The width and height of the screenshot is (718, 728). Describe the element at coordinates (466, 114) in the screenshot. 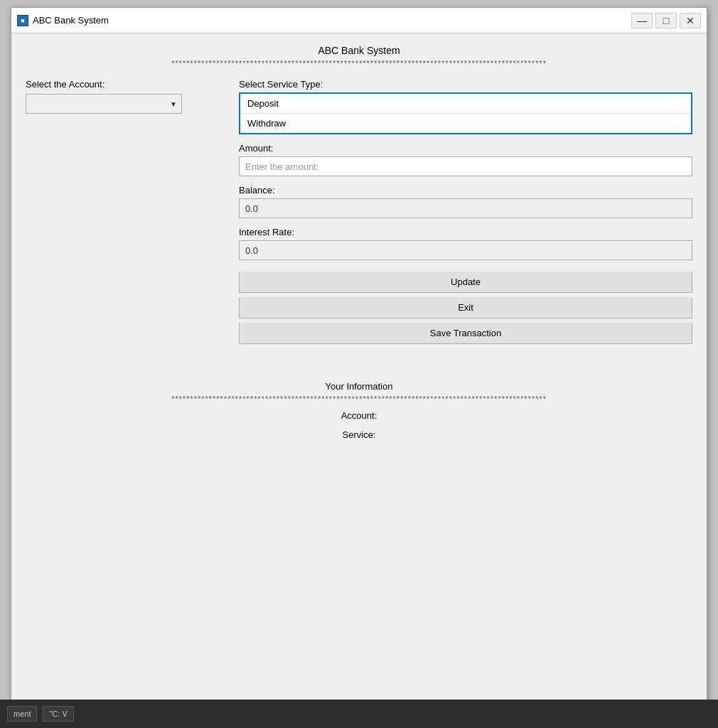

I see `service-type-listbox: Deposit Withdraw` at that location.